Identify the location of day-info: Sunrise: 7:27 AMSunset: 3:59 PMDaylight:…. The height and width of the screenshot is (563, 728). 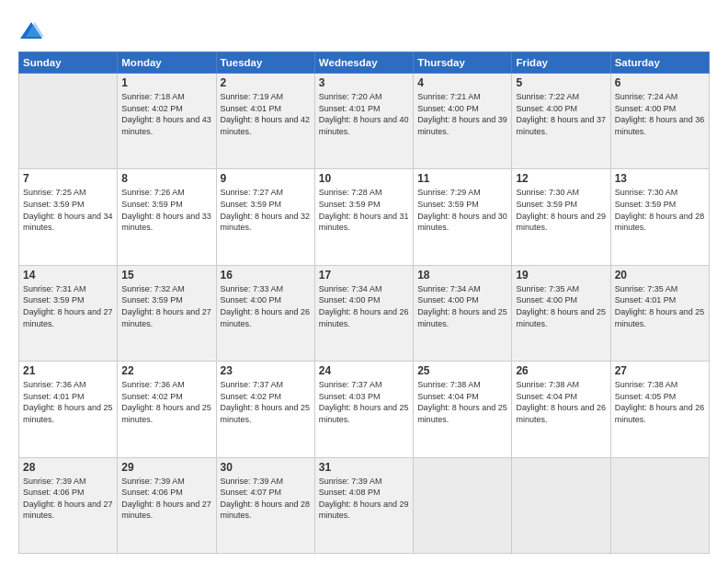
(266, 210).